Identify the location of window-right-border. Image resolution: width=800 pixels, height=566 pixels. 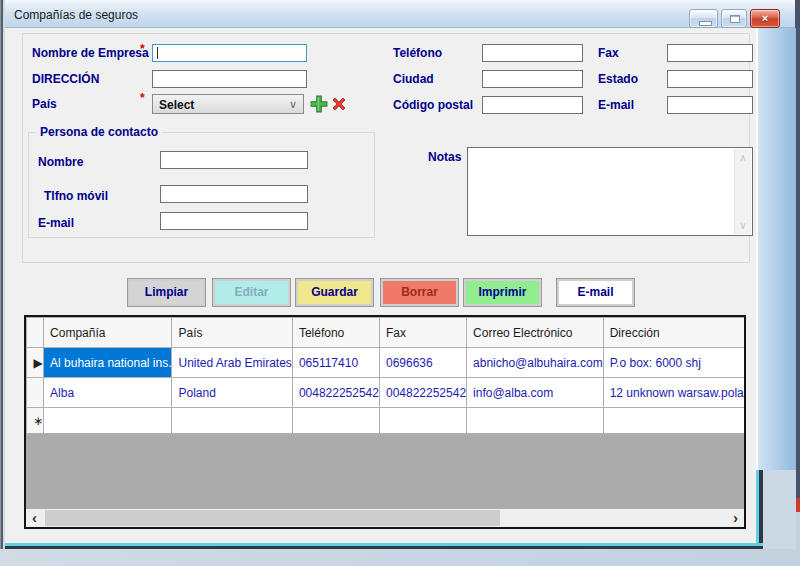
(776, 249).